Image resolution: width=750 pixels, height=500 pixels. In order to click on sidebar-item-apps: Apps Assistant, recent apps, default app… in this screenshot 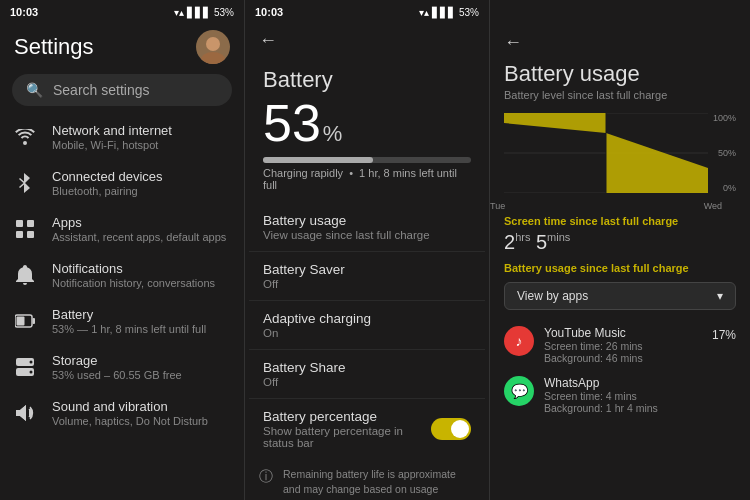, I will do `click(122, 229)`.